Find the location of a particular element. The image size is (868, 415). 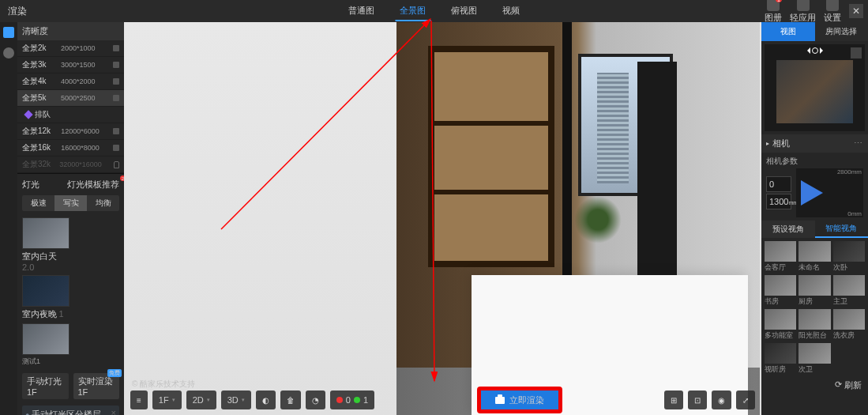

view-item: 未命名 is located at coordinates (814, 257).